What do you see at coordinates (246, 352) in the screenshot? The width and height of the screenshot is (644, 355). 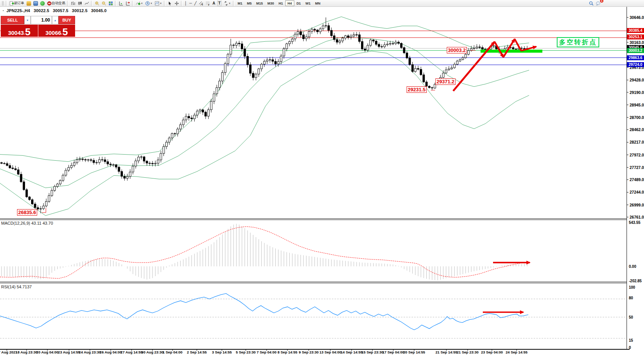 I see `time-tick-label: 5 Sep 23:30` at bounding box center [246, 352].